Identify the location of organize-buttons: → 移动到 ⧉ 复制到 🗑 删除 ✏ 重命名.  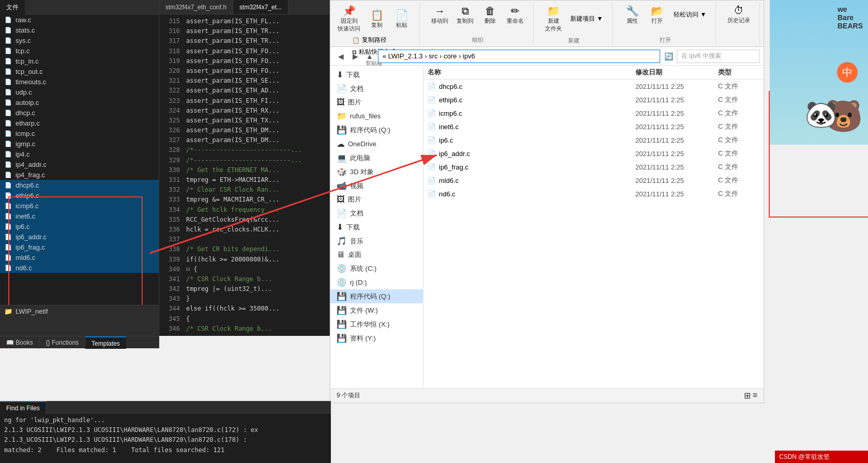
(478, 14).